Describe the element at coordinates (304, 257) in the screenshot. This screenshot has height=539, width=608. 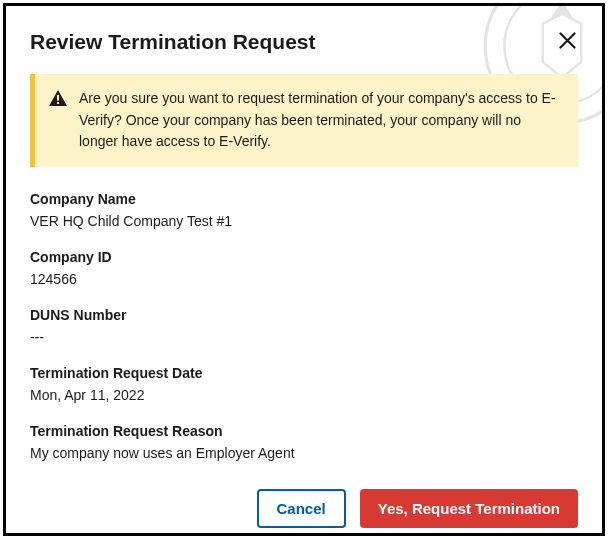
I see `field-label: Company ID` at that location.